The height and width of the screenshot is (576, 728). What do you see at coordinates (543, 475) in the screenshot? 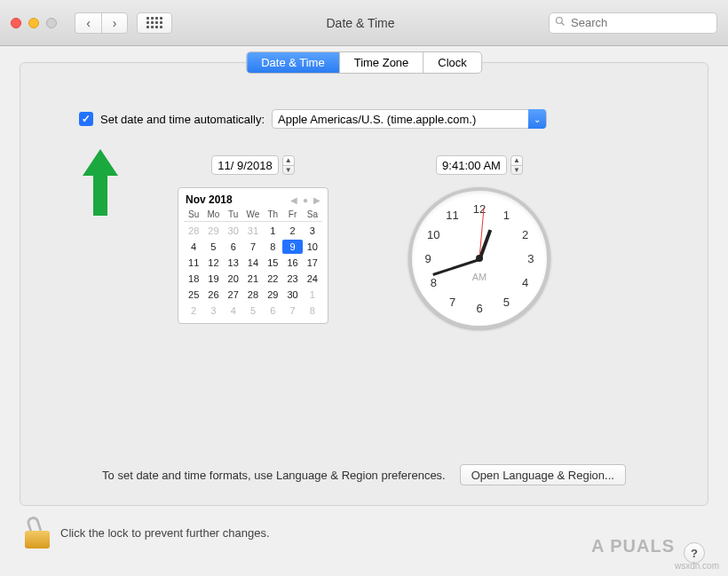
I see `open-language-region-button: Open Language & Region...` at bounding box center [543, 475].